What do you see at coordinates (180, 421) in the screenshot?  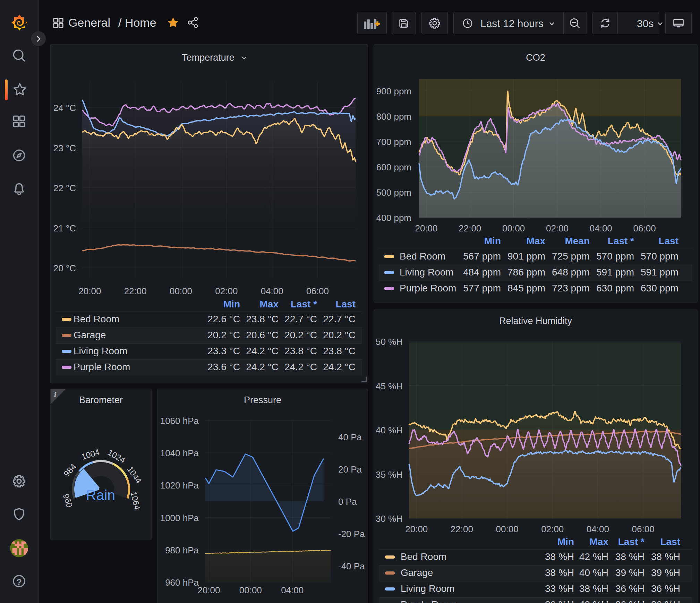 I see `svg-text: 1060 hPa` at bounding box center [180, 421].